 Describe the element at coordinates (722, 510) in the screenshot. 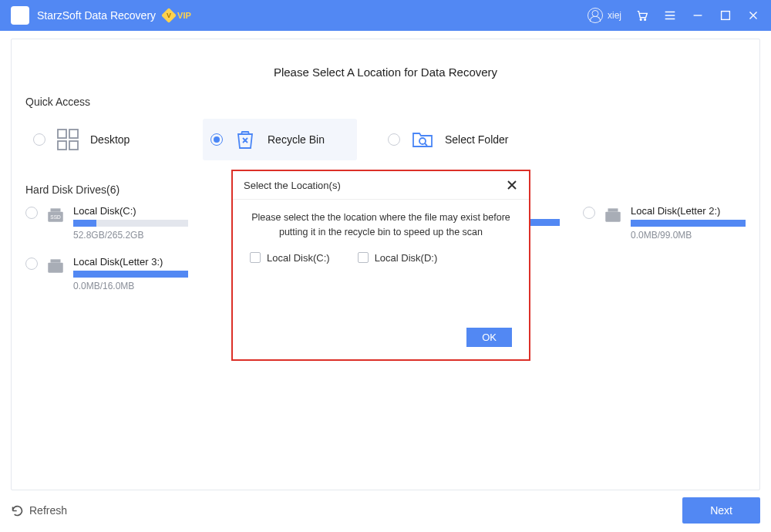

I see `next-button: Next` at that location.